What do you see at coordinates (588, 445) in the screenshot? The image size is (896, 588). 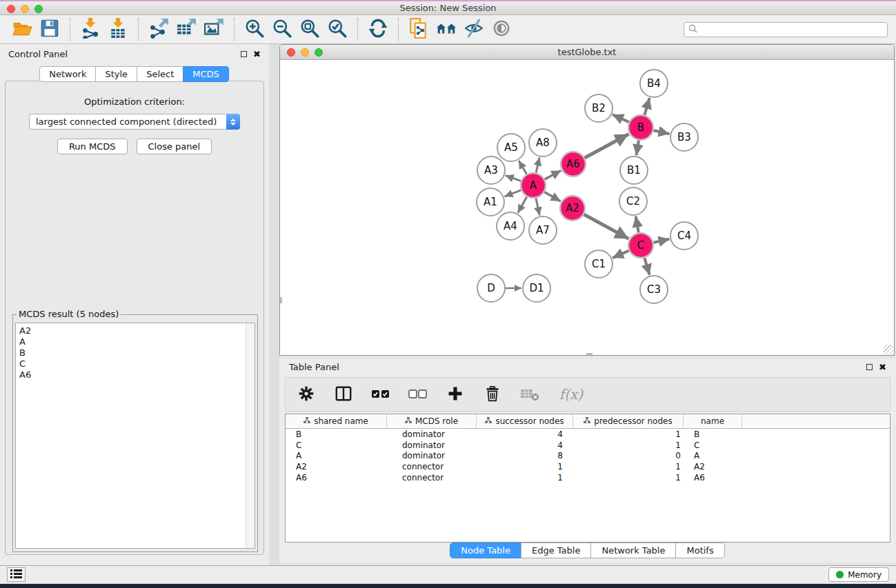 I see `table-row: Cdominator41C` at bounding box center [588, 445].